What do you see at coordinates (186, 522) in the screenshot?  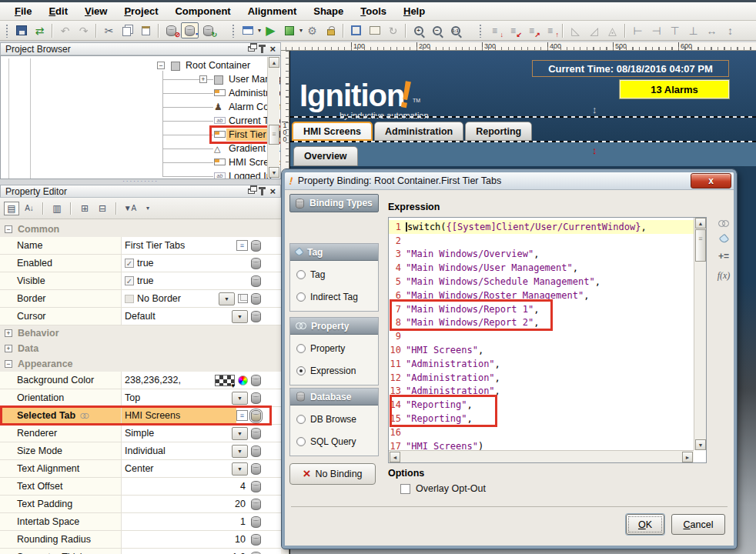 I see `prop-value: 1` at bounding box center [186, 522].